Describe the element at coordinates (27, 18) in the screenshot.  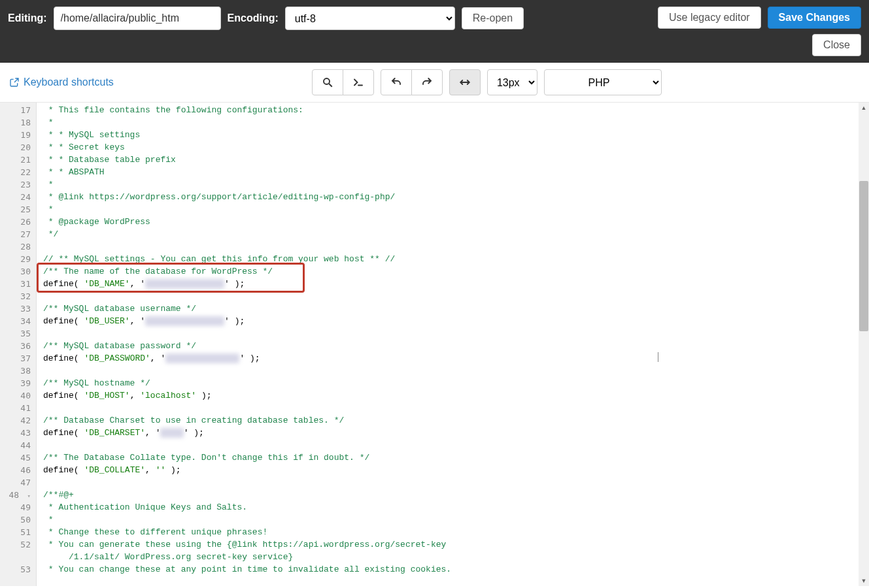
I see `editing-label: Editing:` at that location.